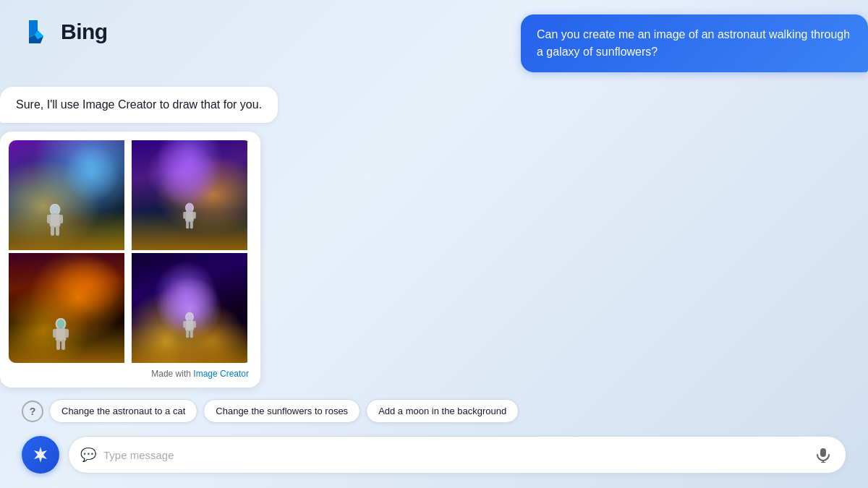  What do you see at coordinates (130, 374) in the screenshot?
I see `image-footer: Made with Image Creator` at bounding box center [130, 374].